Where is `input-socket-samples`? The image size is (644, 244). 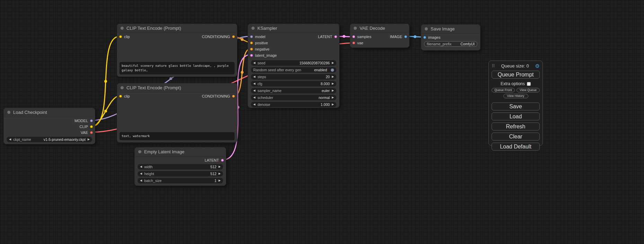
input-socket-samples is located at coordinates (354, 37).